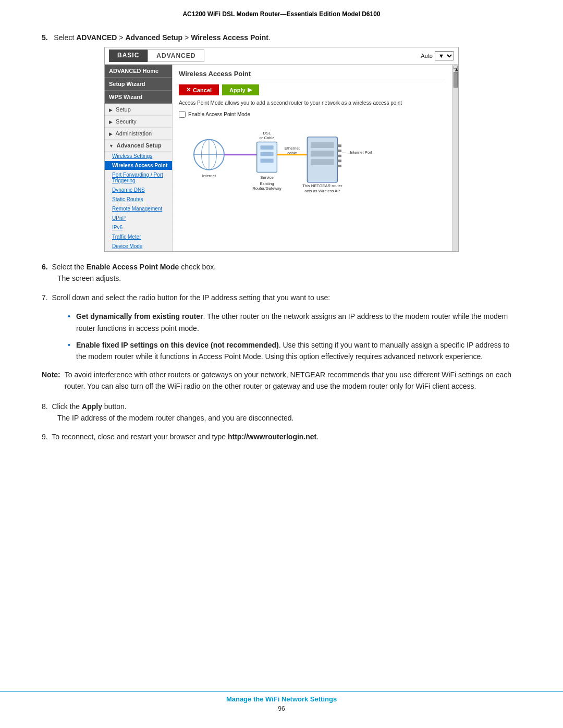 Image resolution: width=563 pixels, height=728 pixels. Describe the element at coordinates (139, 146) in the screenshot. I see `sidebar-advanced-setup: ▼ Advanced Setup` at that location.